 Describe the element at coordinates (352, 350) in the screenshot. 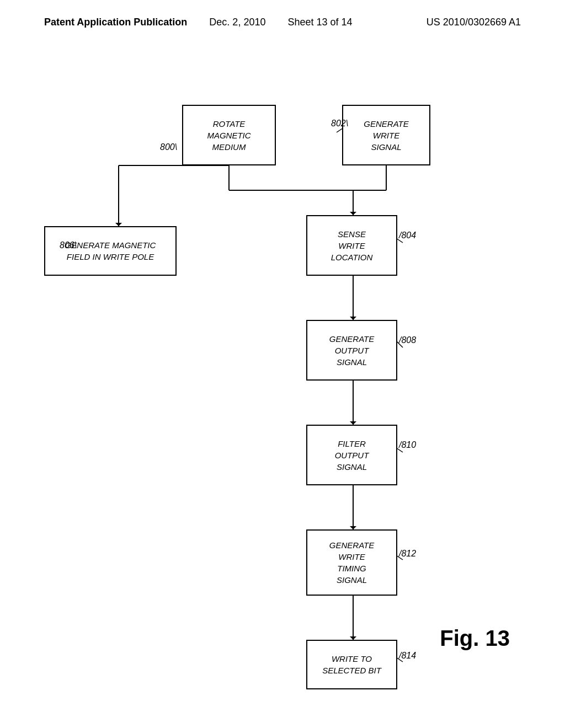

I see `box-generate-output-signal: GENERATEOUTPUTSIGNAL` at that location.